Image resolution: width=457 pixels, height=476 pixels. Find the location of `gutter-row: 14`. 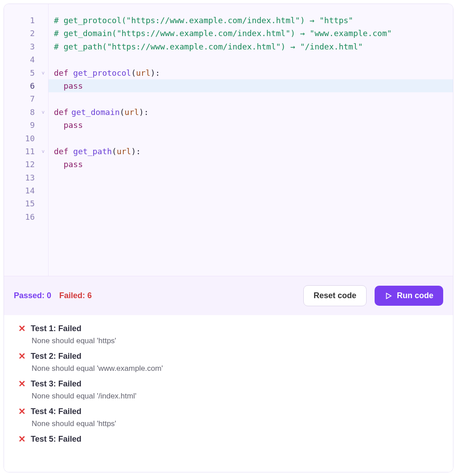

gutter-row: 14 is located at coordinates (26, 191).